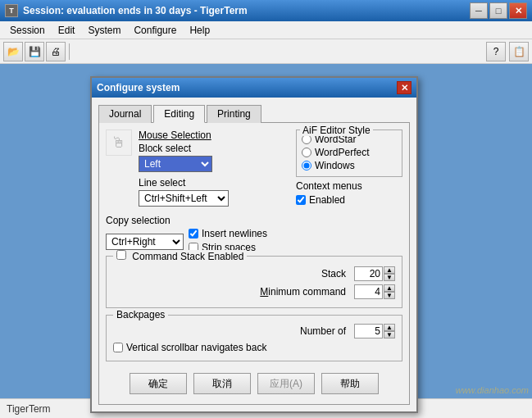  I want to click on dialog-buttons: 确定 取消 应用(A) 帮助, so click(254, 383).